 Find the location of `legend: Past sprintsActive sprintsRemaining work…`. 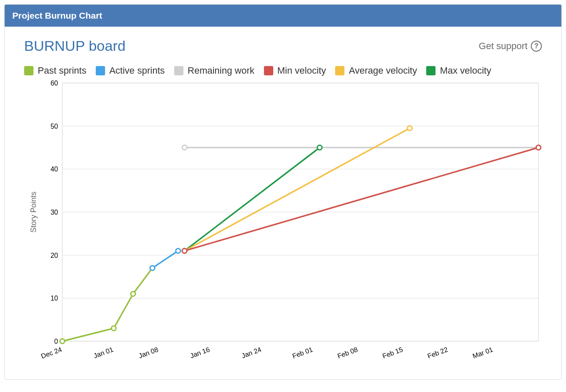

legend: Past sprintsActive sprintsRemaining work… is located at coordinates (283, 71).